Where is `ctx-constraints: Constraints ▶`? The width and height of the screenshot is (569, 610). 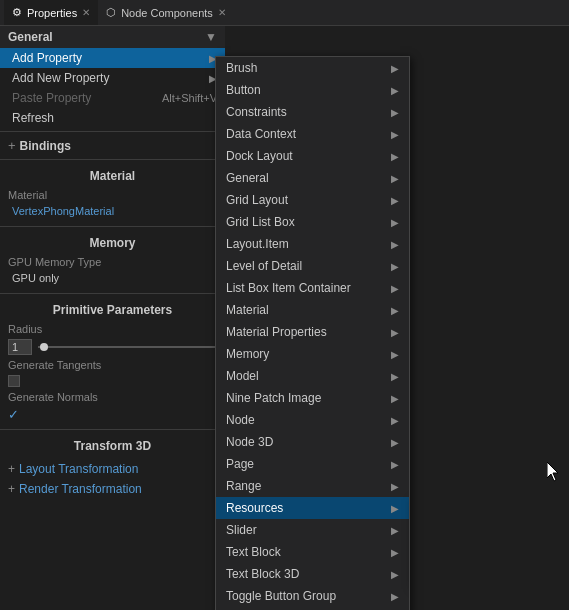 ctx-constraints: Constraints ▶ is located at coordinates (312, 112).